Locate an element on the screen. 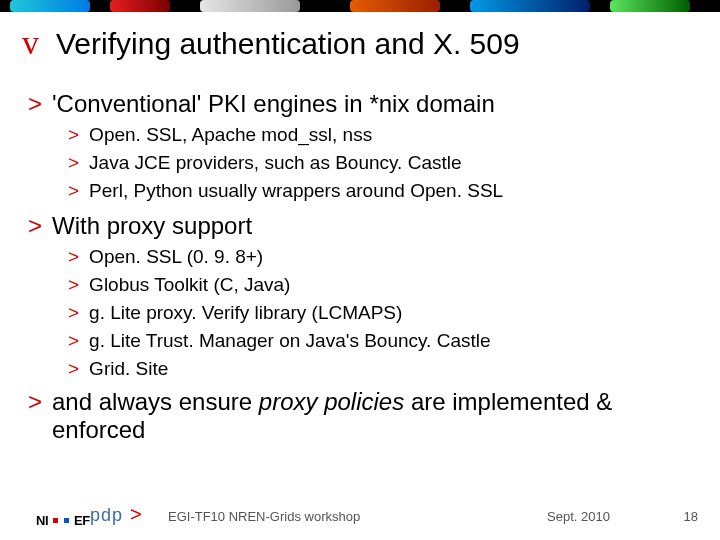  bullet-level2: > Java JCE providers, such as Bouncy. Ca… is located at coordinates (378, 163).